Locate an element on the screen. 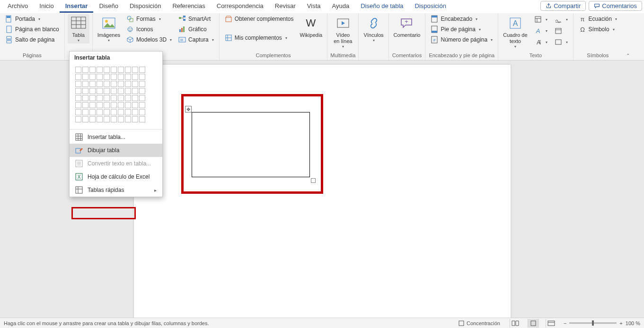 This screenshot has width=644, height=328. text-mini-3: A▾ is located at coordinates (540, 42).